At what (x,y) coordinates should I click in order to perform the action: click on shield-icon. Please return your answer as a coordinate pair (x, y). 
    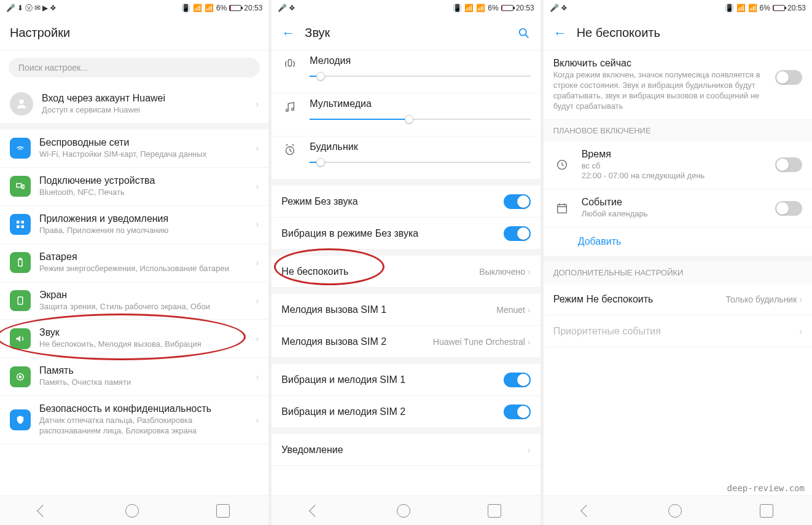
    Looking at the image, I should click on (20, 420).